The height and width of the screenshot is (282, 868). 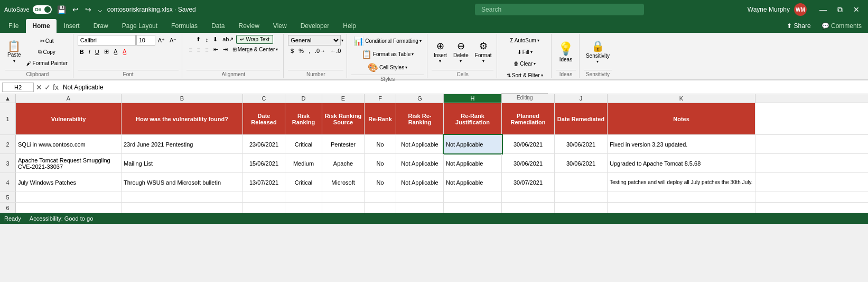 What do you see at coordinates (76, 10) in the screenshot?
I see `undo-icon: ↩` at bounding box center [76, 10].